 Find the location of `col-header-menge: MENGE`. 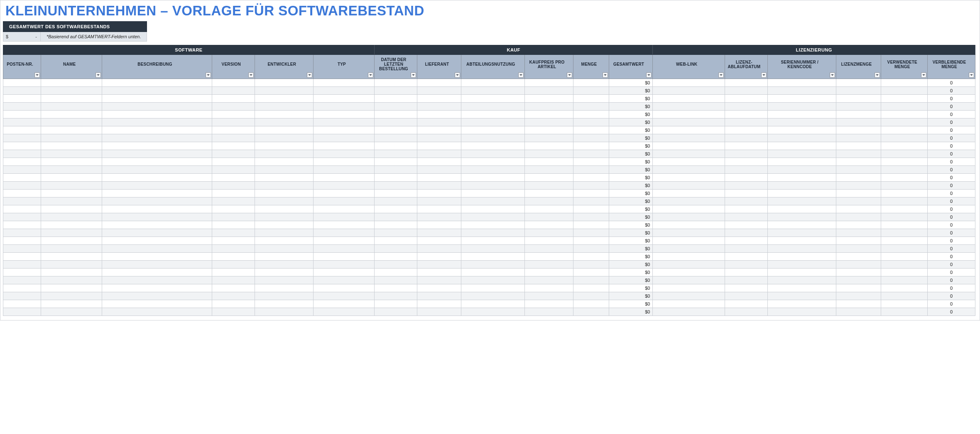

col-header-menge: MENGE is located at coordinates (591, 67).